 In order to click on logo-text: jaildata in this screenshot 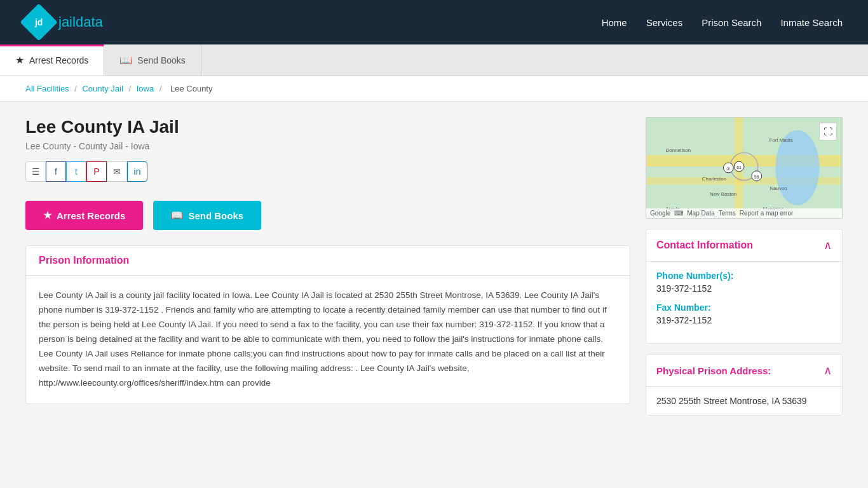, I will do `click(81, 22)`.